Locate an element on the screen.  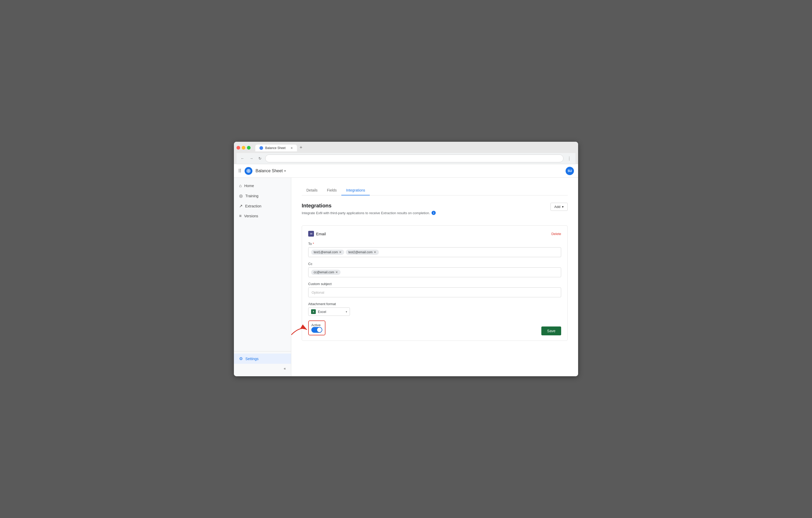
browser-menu-button: ⋮ is located at coordinates (569, 158).